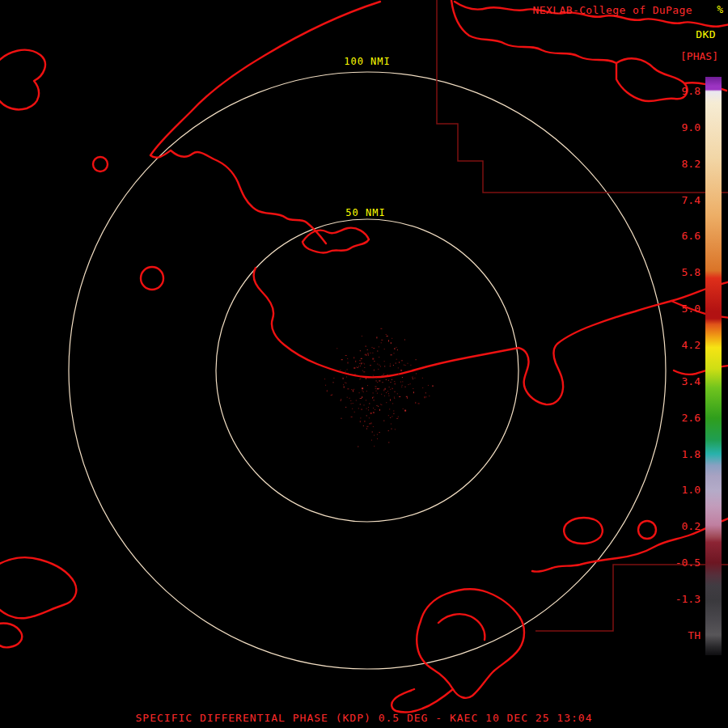  Describe the element at coordinates (691, 164) in the screenshot. I see `colorbar-tick: 8.2` at that location.